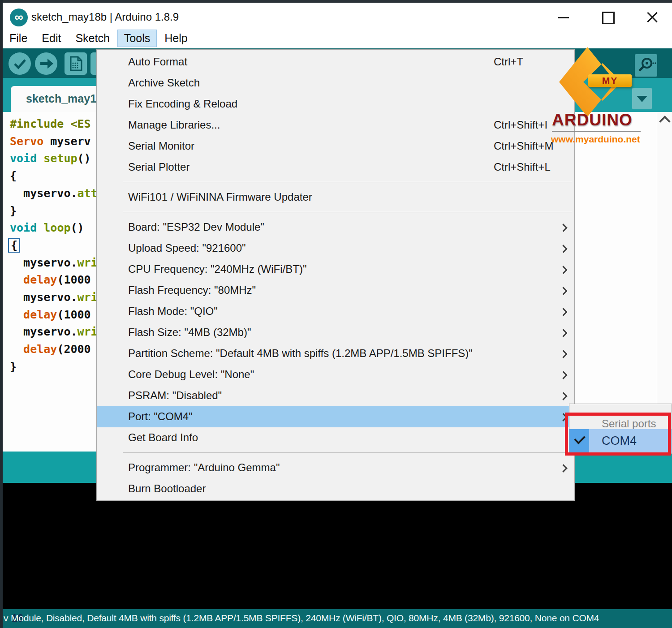 The width and height of the screenshot is (672, 628). I want to click on menu-item-shortcut: Ctrl+Shift+L, so click(522, 167).